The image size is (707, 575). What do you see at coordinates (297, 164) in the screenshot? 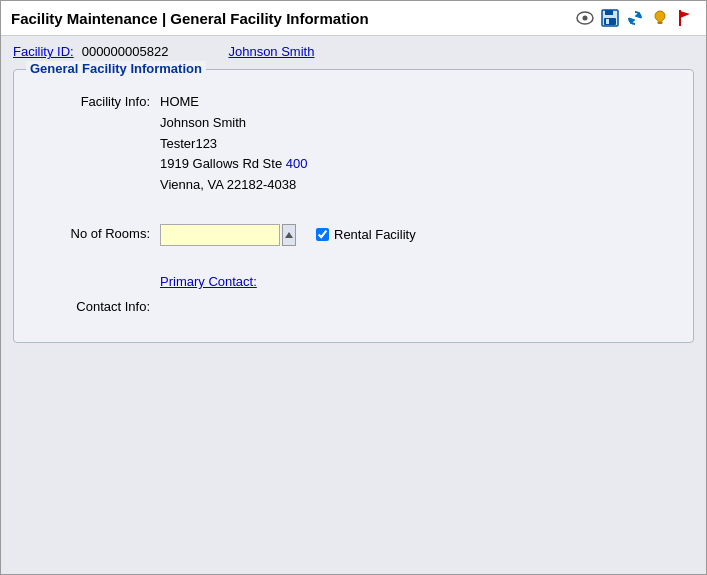
I see `address-link: 400` at bounding box center [297, 164].